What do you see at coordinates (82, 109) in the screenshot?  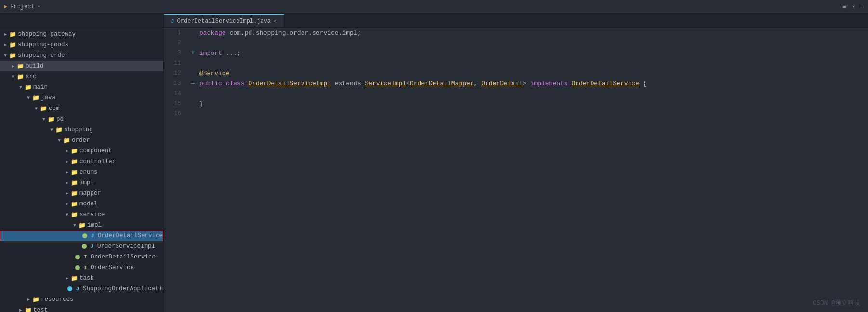 I see `sidebar-item-com: ▼ 📁 com` at bounding box center [82, 109].